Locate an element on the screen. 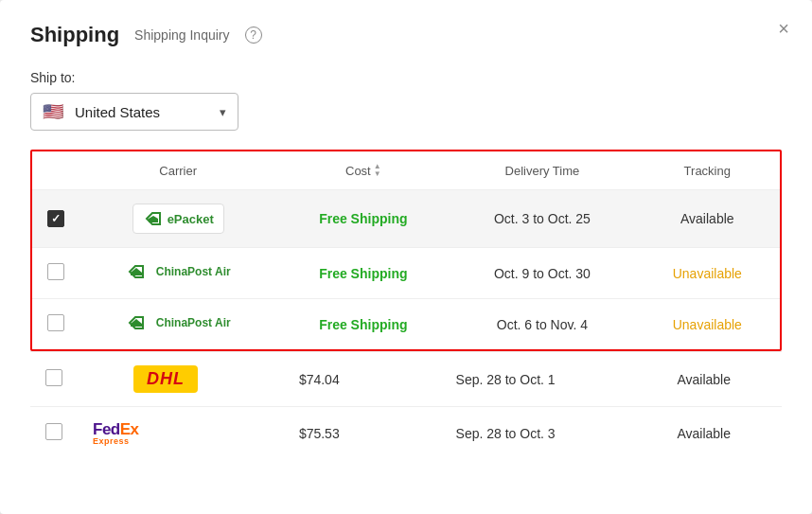 This screenshot has height=514, width=812. col-tracking: Tracking is located at coordinates (708, 170).